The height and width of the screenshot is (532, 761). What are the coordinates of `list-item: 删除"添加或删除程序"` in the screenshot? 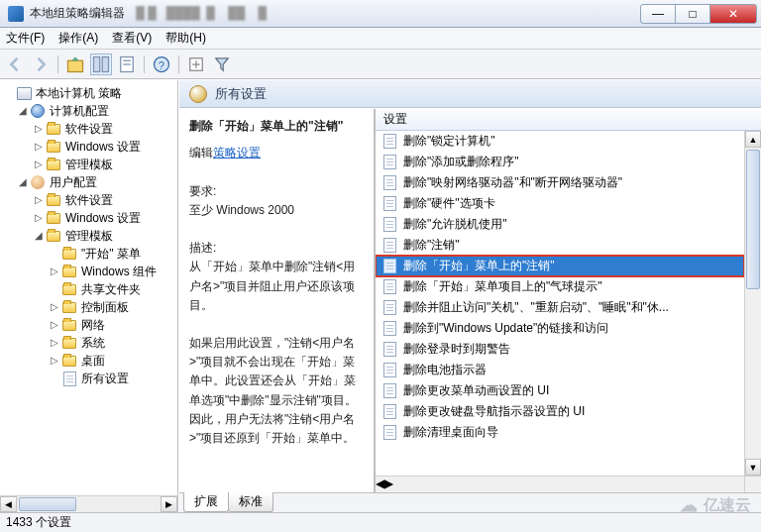 It's located at (560, 162).